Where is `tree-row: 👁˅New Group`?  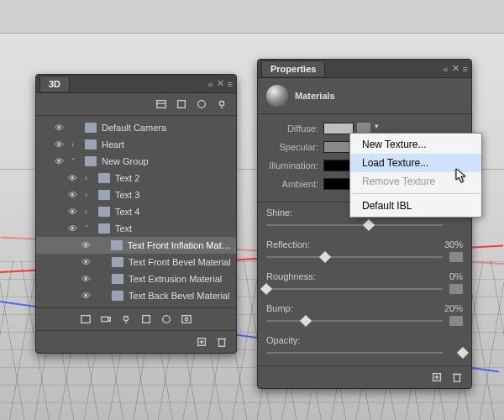
tree-row: 👁˅New Group is located at coordinates (136, 161).